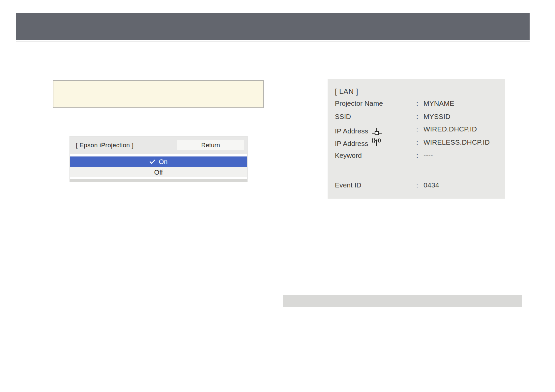 This screenshot has height=392, width=555. Describe the element at coordinates (418, 131) in the screenshot. I see `lan-row-ip-wired: IP Address : WIRED.DHCP.ID` at that location.